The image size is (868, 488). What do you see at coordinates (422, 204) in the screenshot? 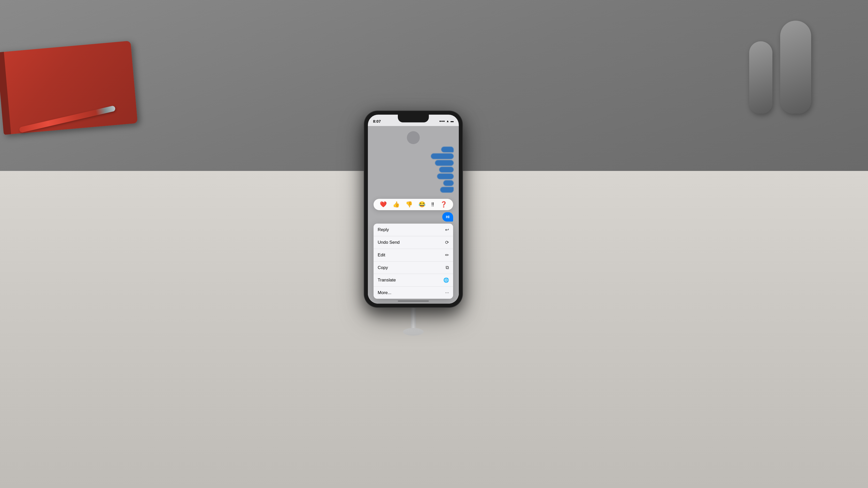
I see `reaction-haha: 😂` at bounding box center [422, 204].